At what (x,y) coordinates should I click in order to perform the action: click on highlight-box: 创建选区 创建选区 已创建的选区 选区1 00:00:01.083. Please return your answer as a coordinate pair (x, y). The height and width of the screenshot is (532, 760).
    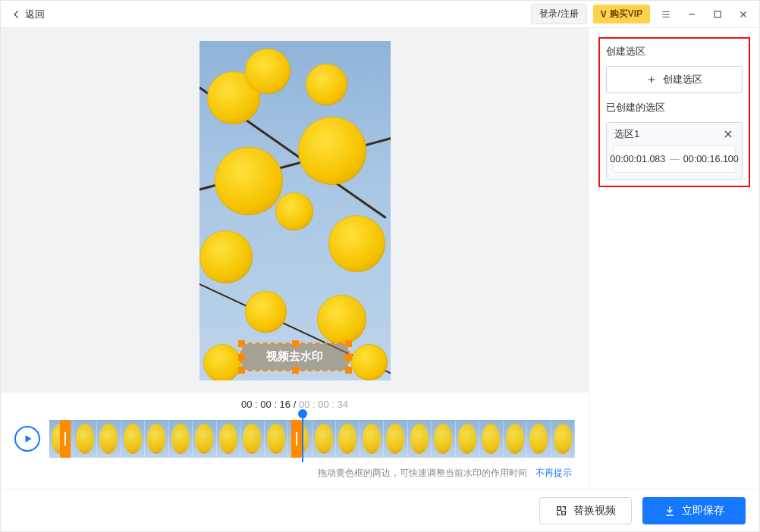
    Looking at the image, I should click on (674, 112).